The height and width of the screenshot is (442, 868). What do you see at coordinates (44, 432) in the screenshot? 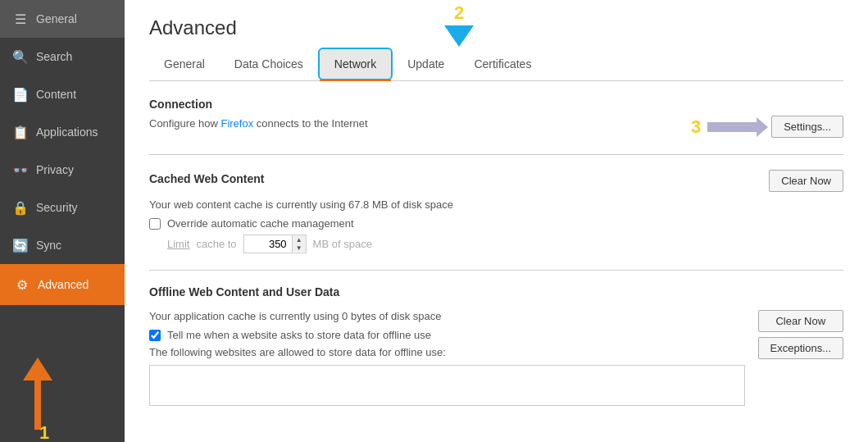
I see `annotation-1-number: 1` at bounding box center [44, 432].